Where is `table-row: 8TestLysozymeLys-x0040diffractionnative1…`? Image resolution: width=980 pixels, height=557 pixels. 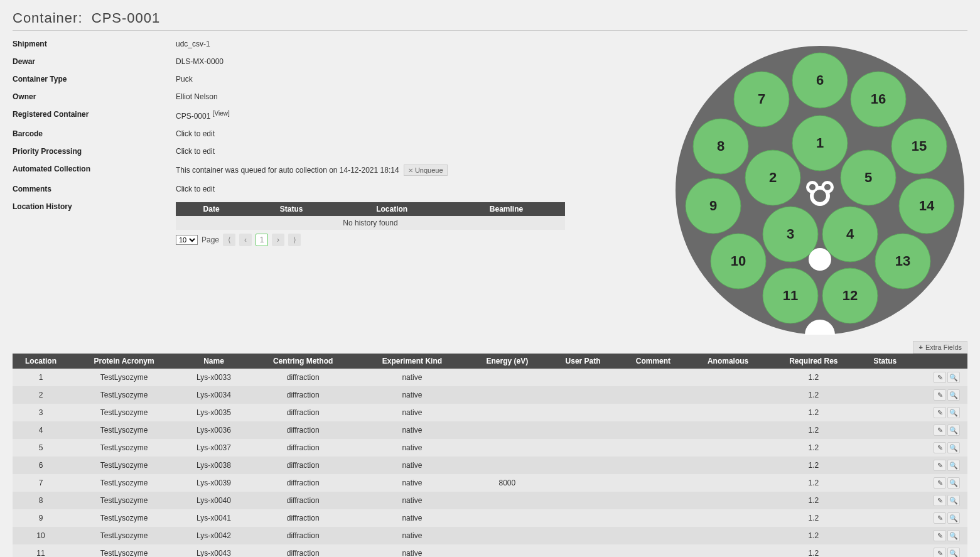
table-row: 8TestLysozymeLys-x0040diffractionnative1… is located at coordinates (490, 500).